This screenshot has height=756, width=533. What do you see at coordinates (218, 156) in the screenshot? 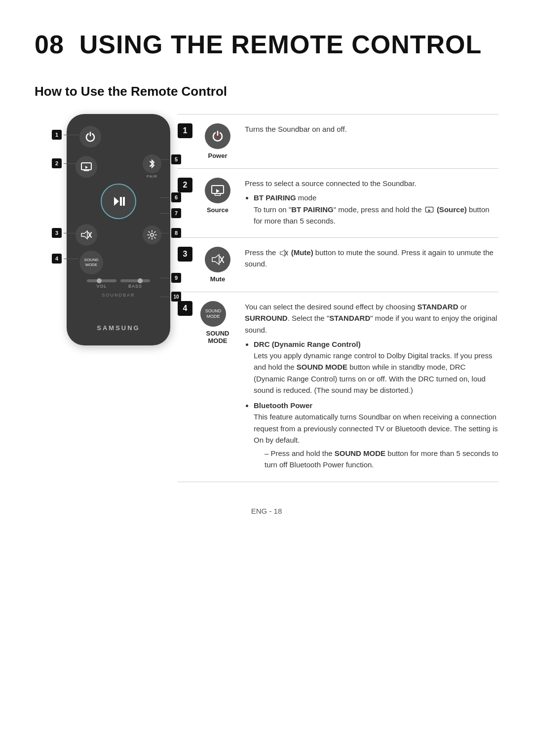
I see `power-label: Power` at bounding box center [218, 156].